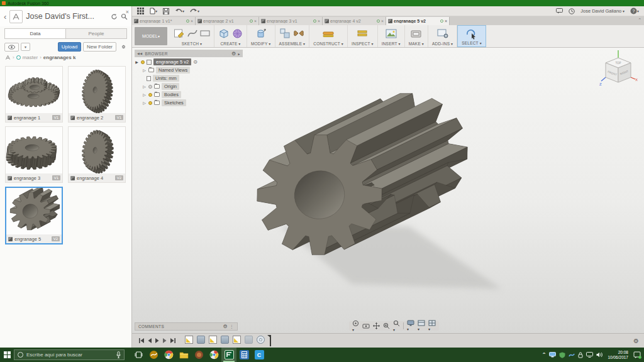 The image size is (644, 362). Describe the element at coordinates (201, 339) in the screenshot. I see `timeline-extrude-feature` at that location.